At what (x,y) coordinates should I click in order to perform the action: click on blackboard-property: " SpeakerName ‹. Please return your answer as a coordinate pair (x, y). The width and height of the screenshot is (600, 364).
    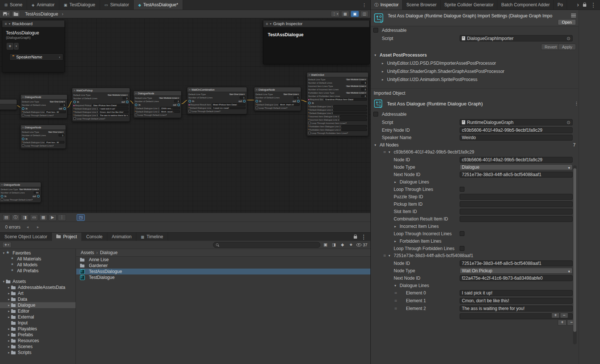
    Looking at the image, I should click on (36, 57).